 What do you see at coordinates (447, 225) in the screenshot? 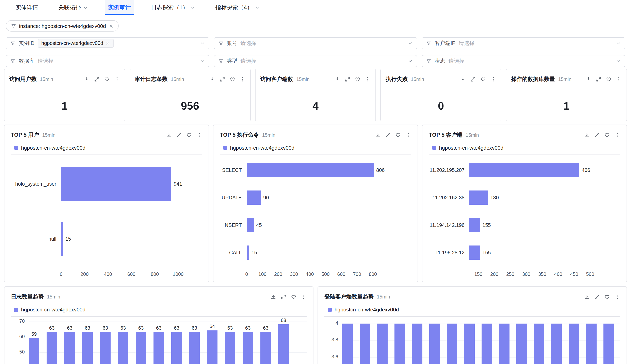
I see `category-label: 11.194.142.196` at bounding box center [447, 225].